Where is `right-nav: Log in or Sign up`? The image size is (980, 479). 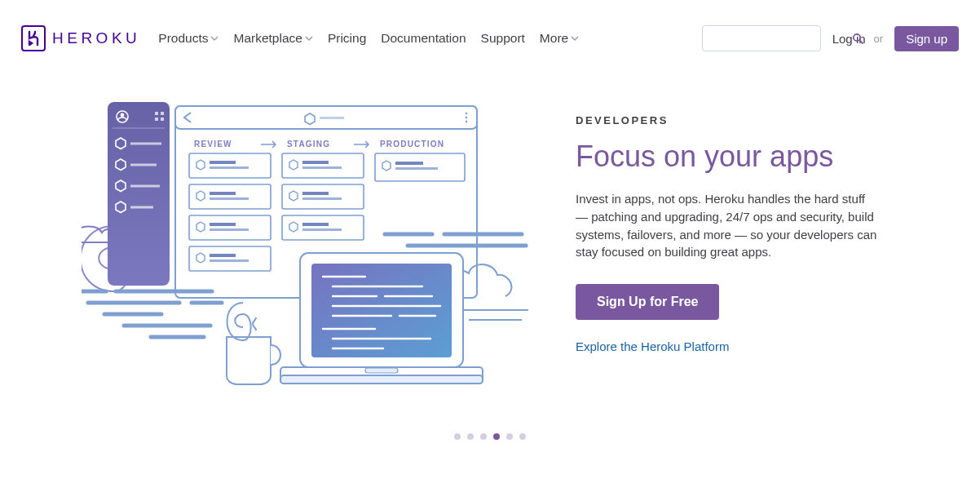
right-nav: Log in or Sign up is located at coordinates (830, 38).